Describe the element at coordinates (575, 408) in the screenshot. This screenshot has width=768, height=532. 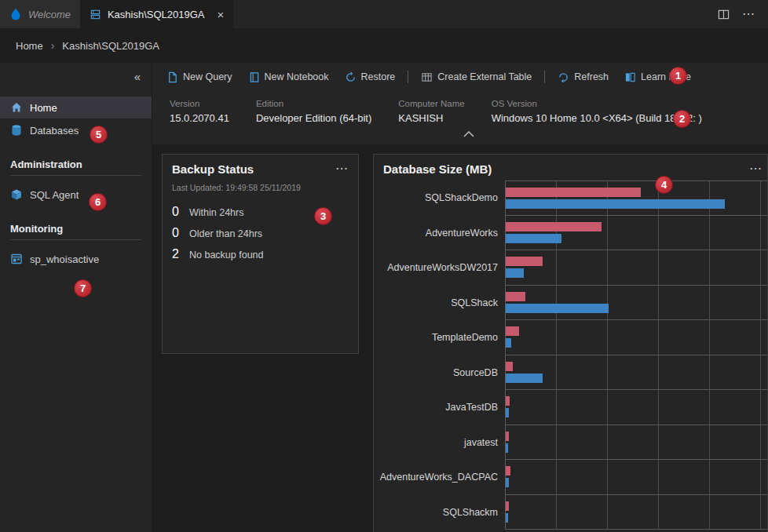
I see `chart-row: JavaTestDB` at that location.